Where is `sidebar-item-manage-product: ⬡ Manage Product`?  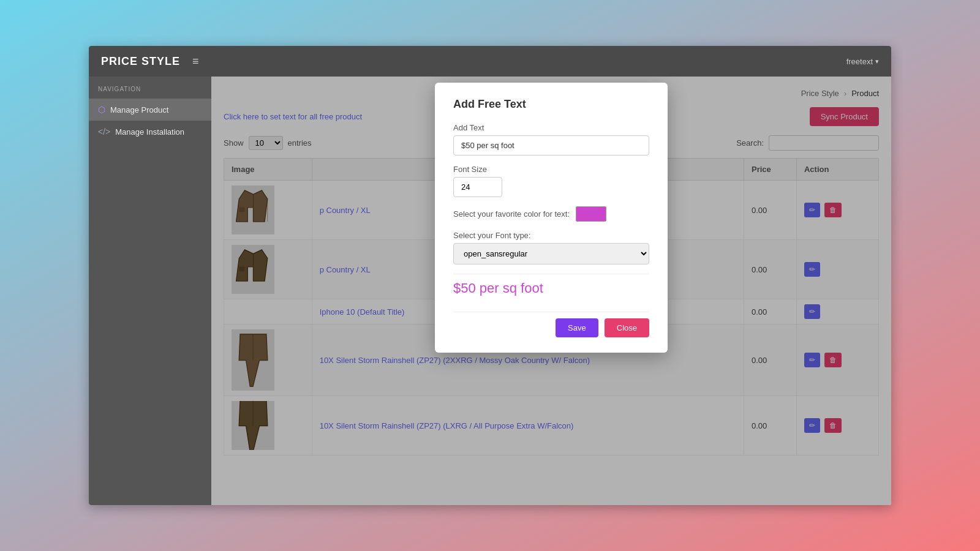
sidebar-item-manage-product: ⬡ Manage Product is located at coordinates (150, 110).